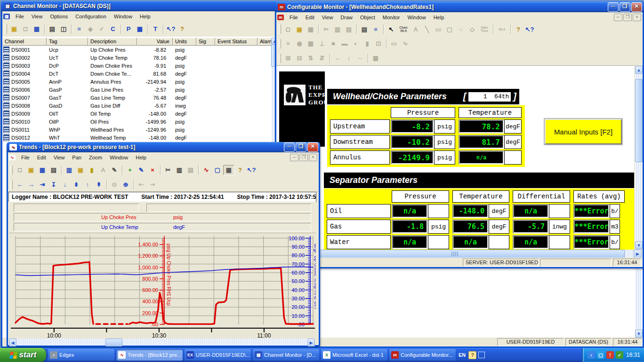 The width and height of the screenshot is (644, 362). I want to click on copy-icon: ▥, so click(179, 170).